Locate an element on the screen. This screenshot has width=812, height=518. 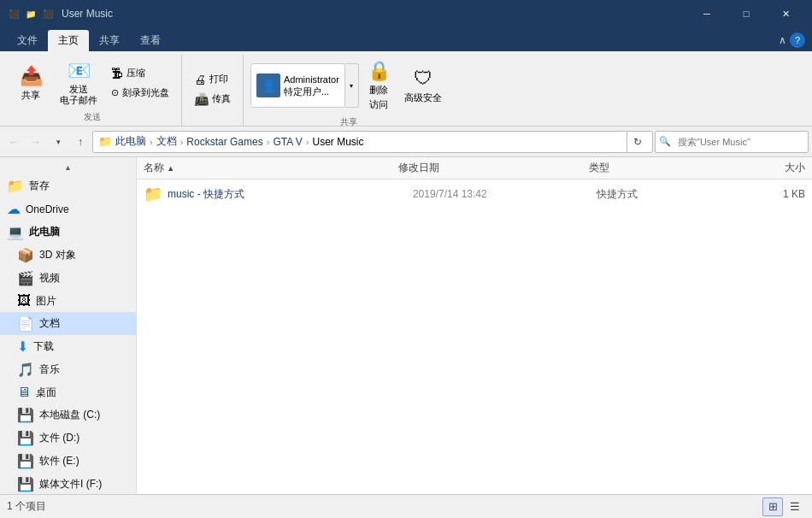
admin-button: 👤 Administrator 特定用户... is located at coordinates (297, 85).